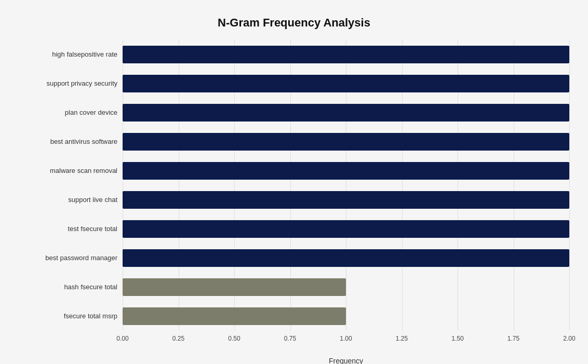 Image resolution: width=588 pixels, height=364 pixels. What do you see at coordinates (234, 339) in the screenshot?
I see `x-tick: 0.50` at bounding box center [234, 339].